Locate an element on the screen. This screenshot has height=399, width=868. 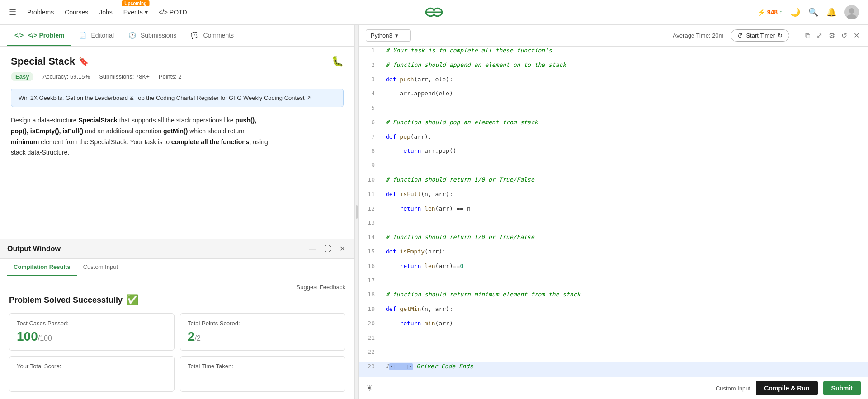
timer-icon: ⏱ is located at coordinates (741, 35).